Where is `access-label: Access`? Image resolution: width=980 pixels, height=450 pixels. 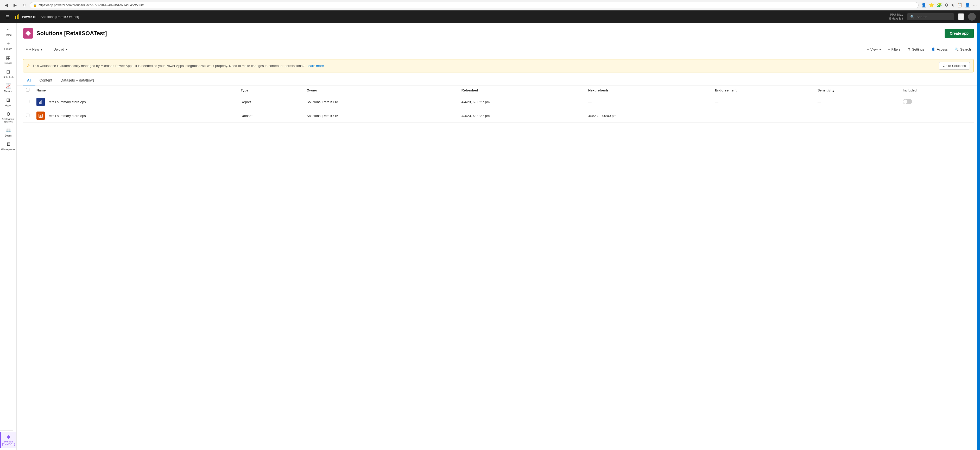
access-label: Access is located at coordinates (942, 49).